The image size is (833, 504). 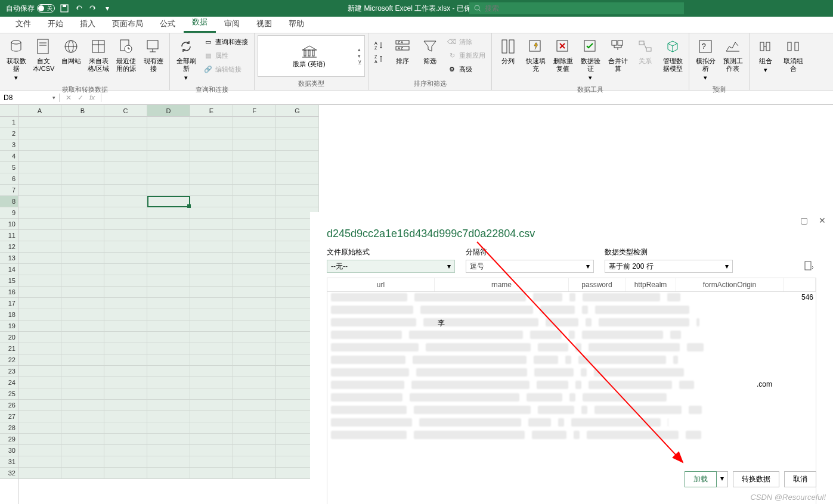 I want to click on row-header: 24, so click(x=9, y=382).